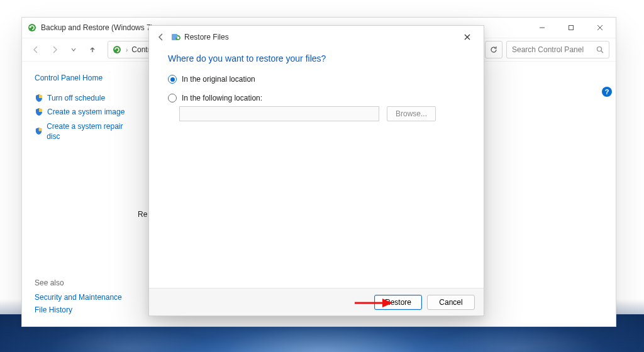 Image resolution: width=644 pixels, height=352 pixels. I want to click on dialog-footer: Restore Cancel, so click(316, 302).